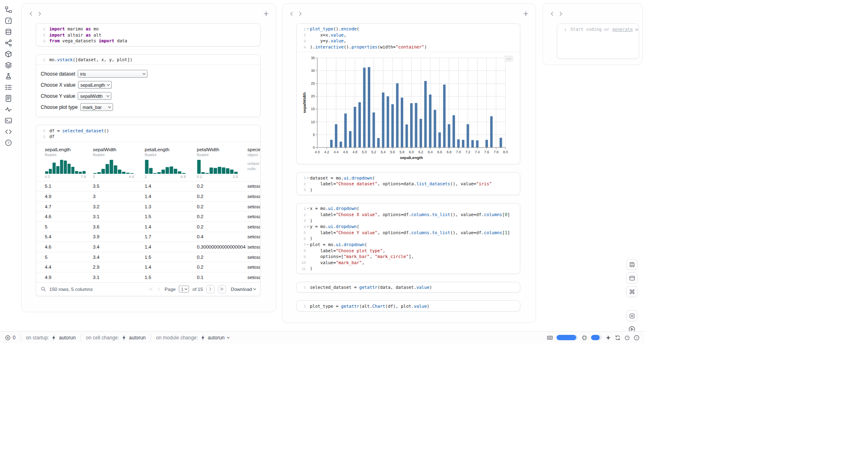  What do you see at coordinates (119, 163) in the screenshot?
I see `column-header-sepalWidth: sepalWidthfloat6424.4` at bounding box center [119, 163].